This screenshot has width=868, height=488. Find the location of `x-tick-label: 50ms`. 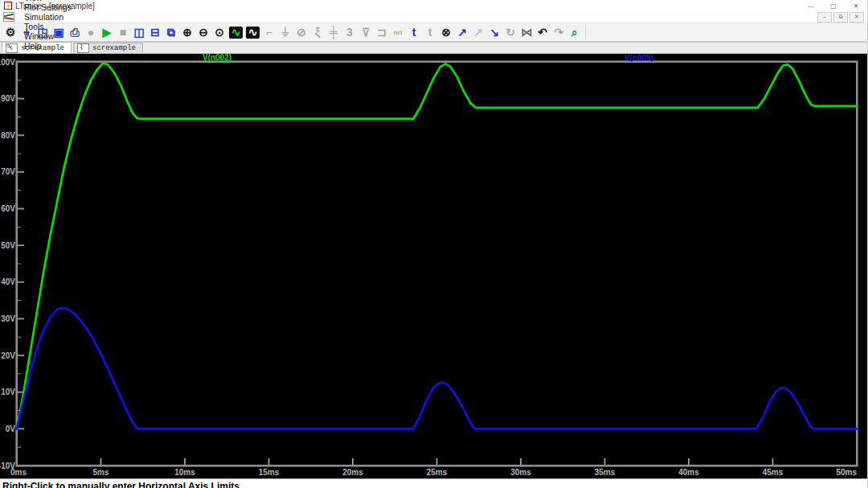

x-tick-label: 50ms is located at coordinates (846, 473).